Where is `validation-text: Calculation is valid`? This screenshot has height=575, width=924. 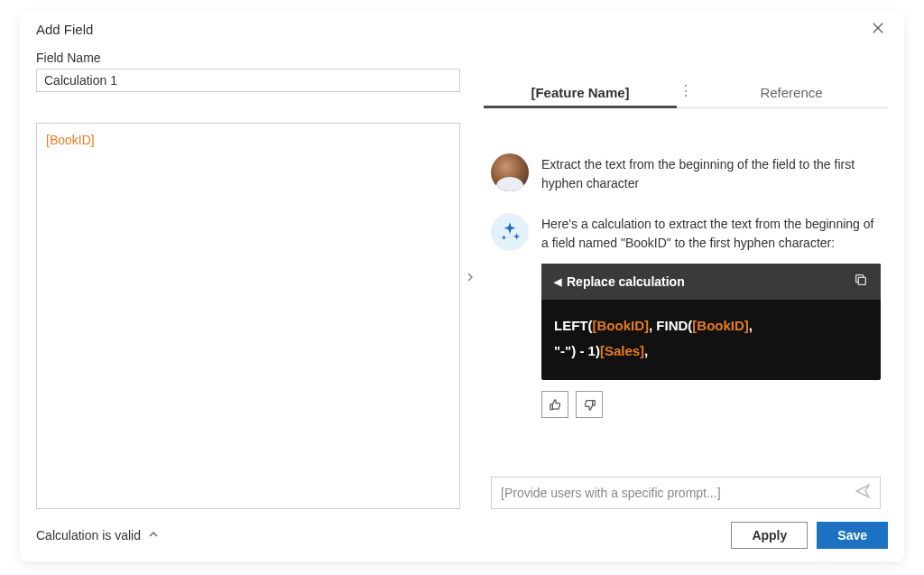 validation-text: Calculation is valid is located at coordinates (88, 535).